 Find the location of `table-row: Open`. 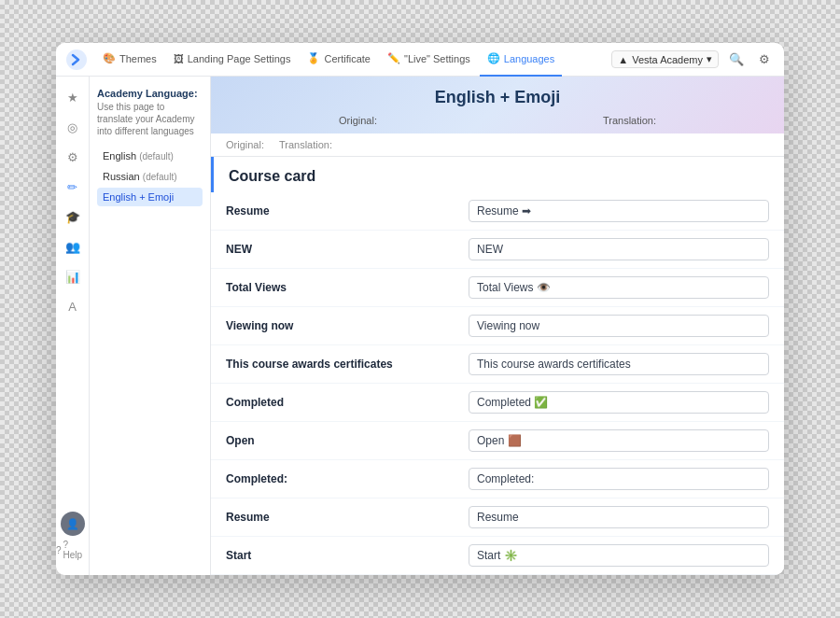

table-row: Open is located at coordinates (497, 441).